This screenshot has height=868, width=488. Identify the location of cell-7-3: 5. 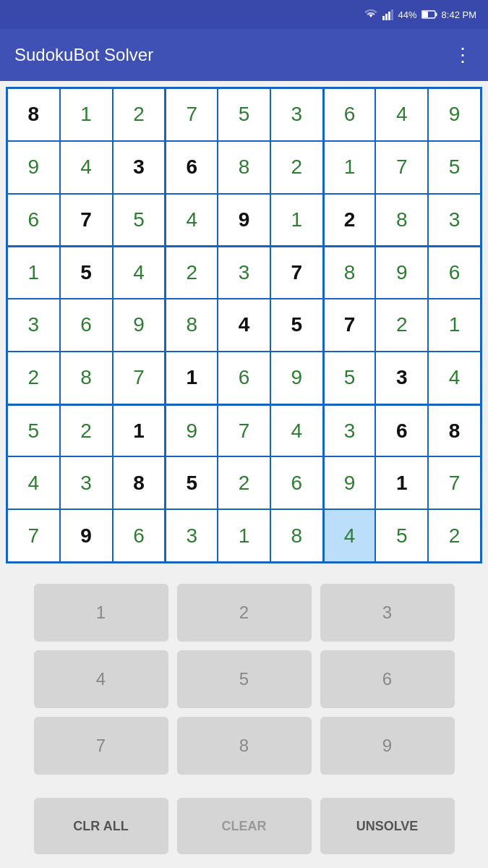
(191, 483).